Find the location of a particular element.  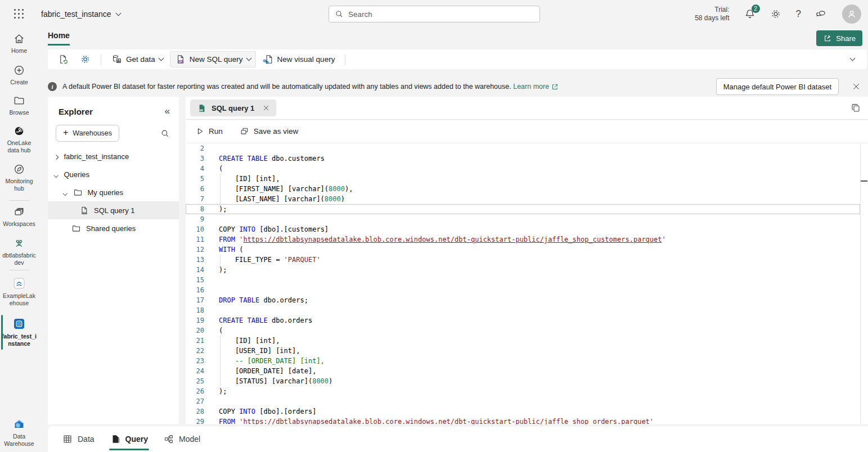

add-warehouses-button: + Warehouses is located at coordinates (88, 133).